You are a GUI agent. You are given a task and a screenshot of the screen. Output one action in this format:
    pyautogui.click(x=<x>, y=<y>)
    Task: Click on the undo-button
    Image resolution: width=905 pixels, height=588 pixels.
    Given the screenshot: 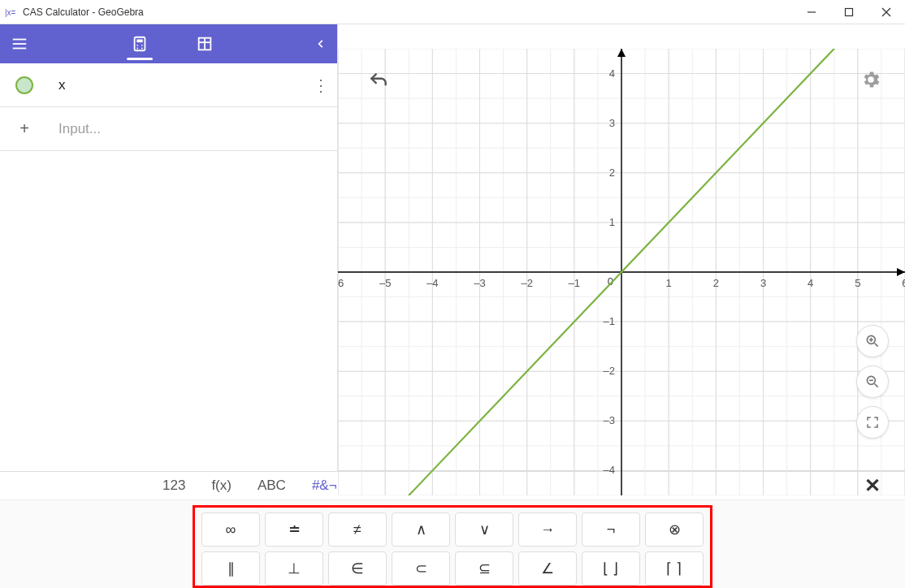 What is the action you would take?
    pyautogui.click(x=379, y=81)
    